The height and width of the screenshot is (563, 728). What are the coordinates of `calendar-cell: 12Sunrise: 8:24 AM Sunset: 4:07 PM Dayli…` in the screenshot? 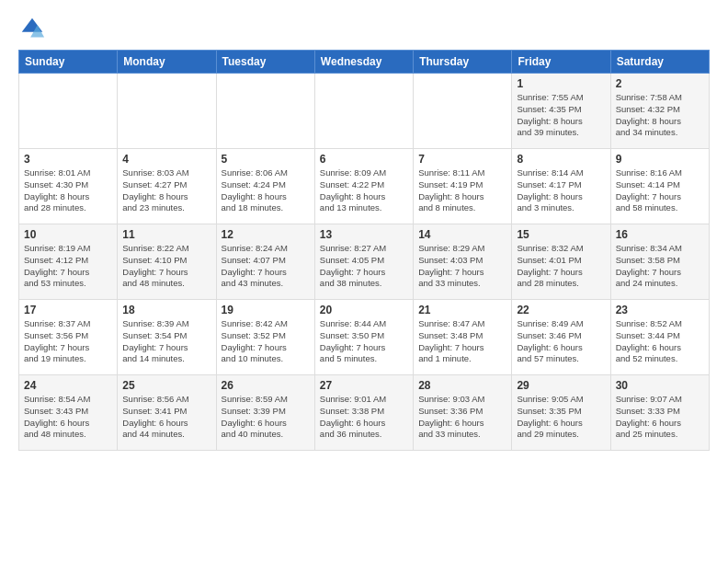 It's located at (265, 262).